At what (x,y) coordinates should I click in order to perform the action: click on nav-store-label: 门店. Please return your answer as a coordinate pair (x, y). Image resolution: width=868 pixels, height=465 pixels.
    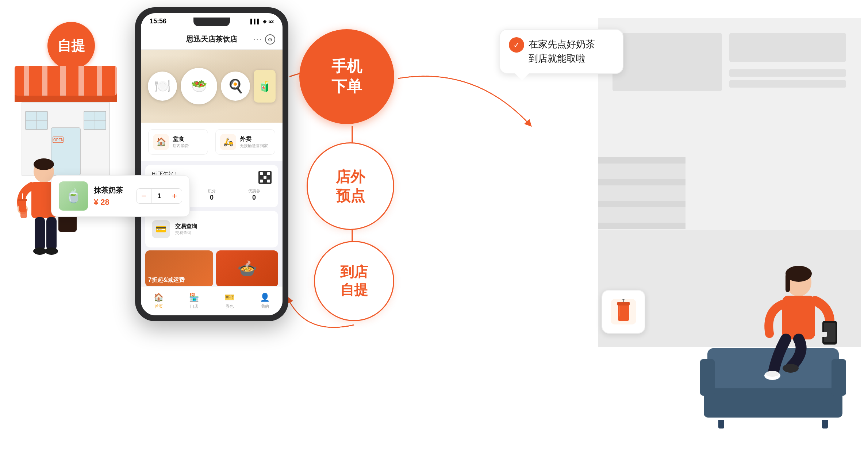
    Looking at the image, I should click on (194, 307).